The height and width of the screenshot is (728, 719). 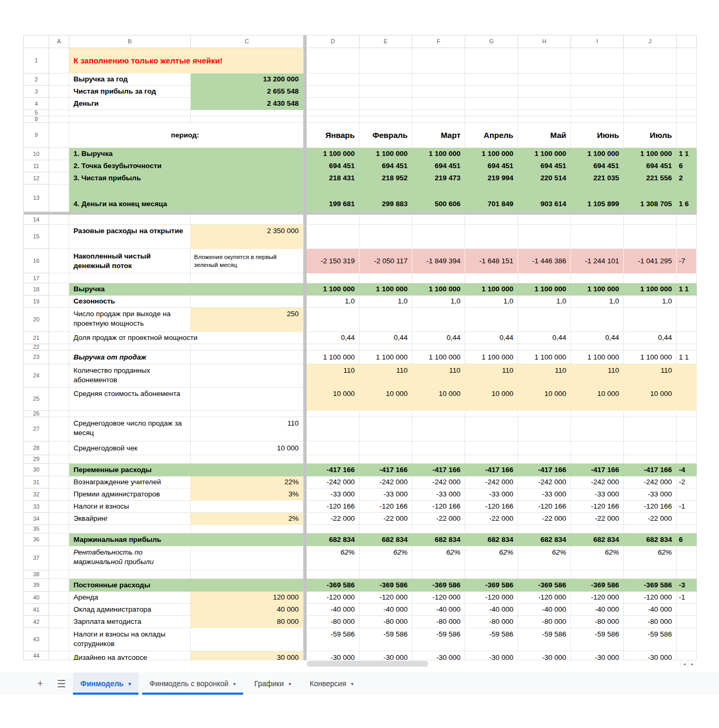 What do you see at coordinates (59, 540) in the screenshot?
I see `cell-A36` at bounding box center [59, 540].